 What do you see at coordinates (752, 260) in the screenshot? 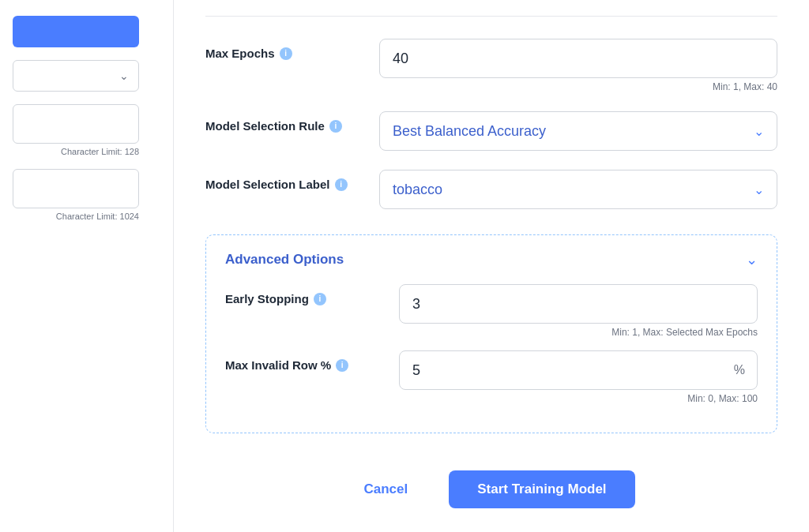
I see `advanced-options-toggle-icon: ⌄` at bounding box center [752, 260].